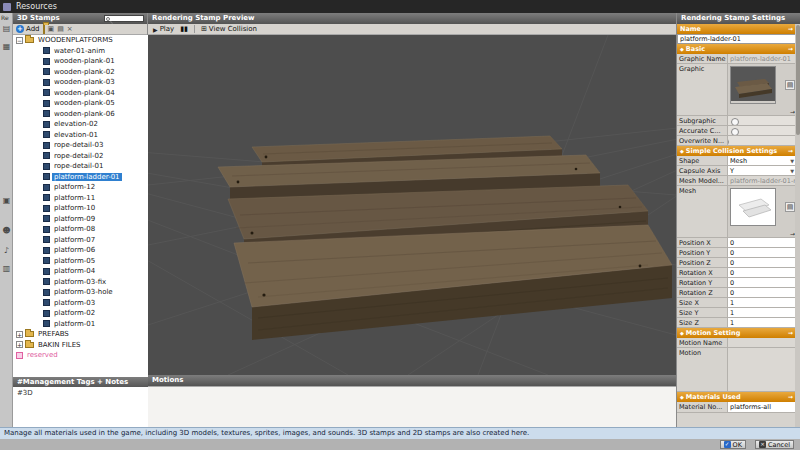 The width and height of the screenshot is (800, 450). Describe the element at coordinates (736, 333) in the screenshot. I see `section-motion: ◆ Motion Setting →` at that location.